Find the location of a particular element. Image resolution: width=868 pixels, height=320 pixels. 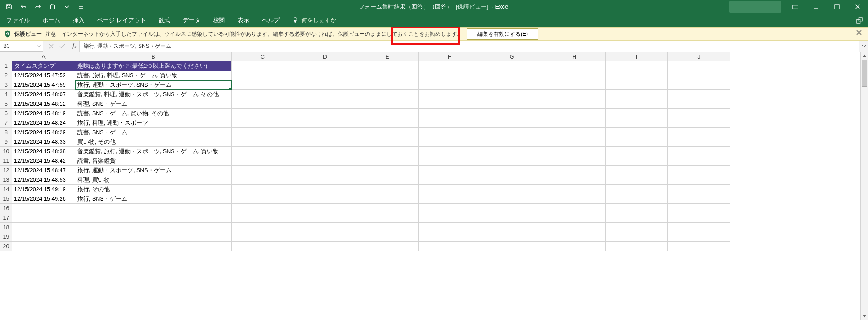

cell-J6 is located at coordinates (699, 114).